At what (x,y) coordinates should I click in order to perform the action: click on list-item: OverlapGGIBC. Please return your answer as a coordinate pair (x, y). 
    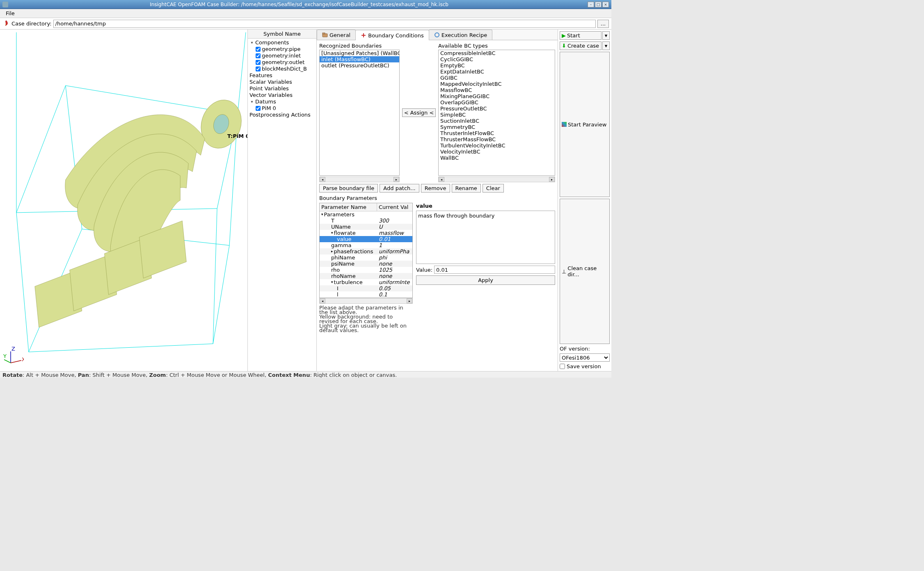
    Looking at the image, I should click on (496, 103).